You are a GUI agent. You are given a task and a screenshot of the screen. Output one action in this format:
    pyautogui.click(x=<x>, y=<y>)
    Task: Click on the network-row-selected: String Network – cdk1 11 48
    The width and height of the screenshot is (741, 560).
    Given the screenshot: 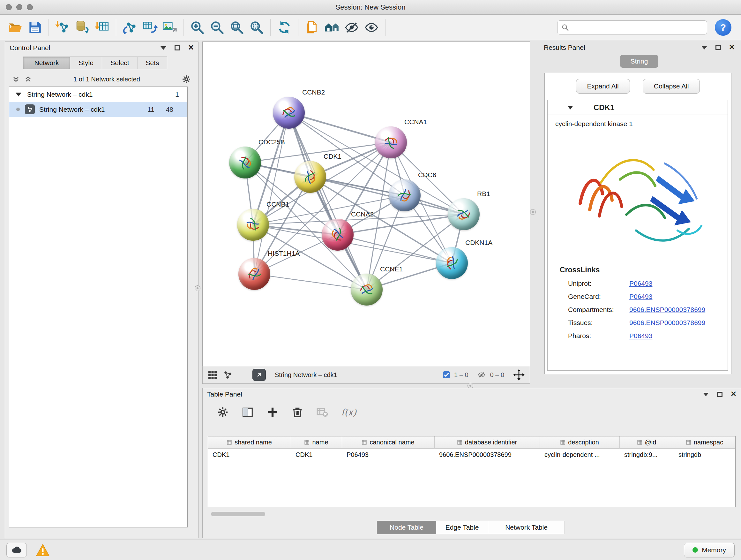 What is the action you would take?
    pyautogui.click(x=98, y=109)
    